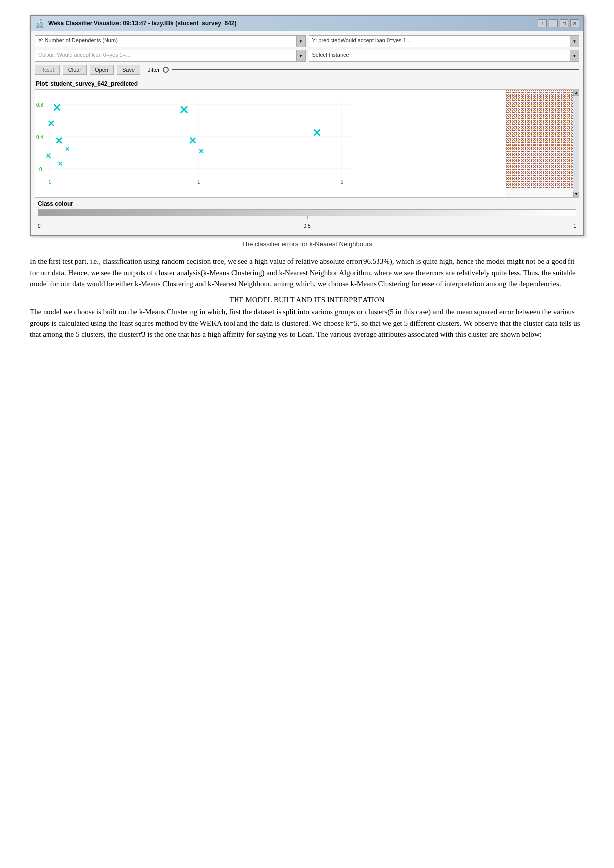 This screenshot has height=868, width=614. What do you see at coordinates (342, 182) in the screenshot?
I see `svg-text: 2` at bounding box center [342, 182].